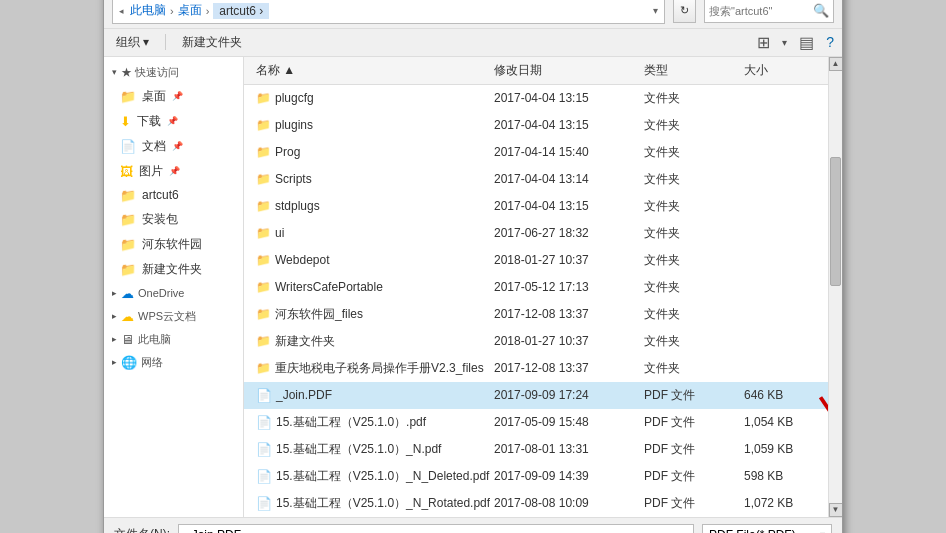 Image resolution: width=946 pixels, height=533 pixels. I want to click on scroll-down-button: ▼, so click(836, 510).